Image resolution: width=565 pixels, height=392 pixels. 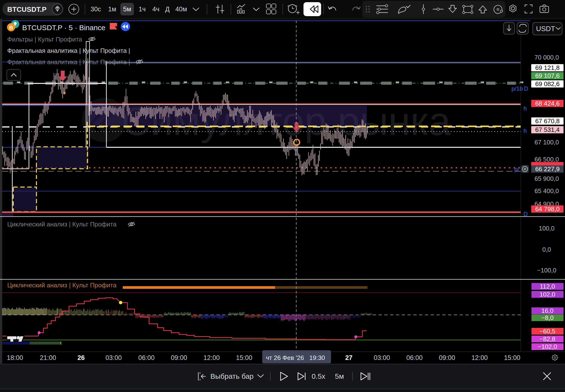 What do you see at coordinates (156, 9) in the screenshot?
I see `svg-text: 4ч` at bounding box center [156, 9].